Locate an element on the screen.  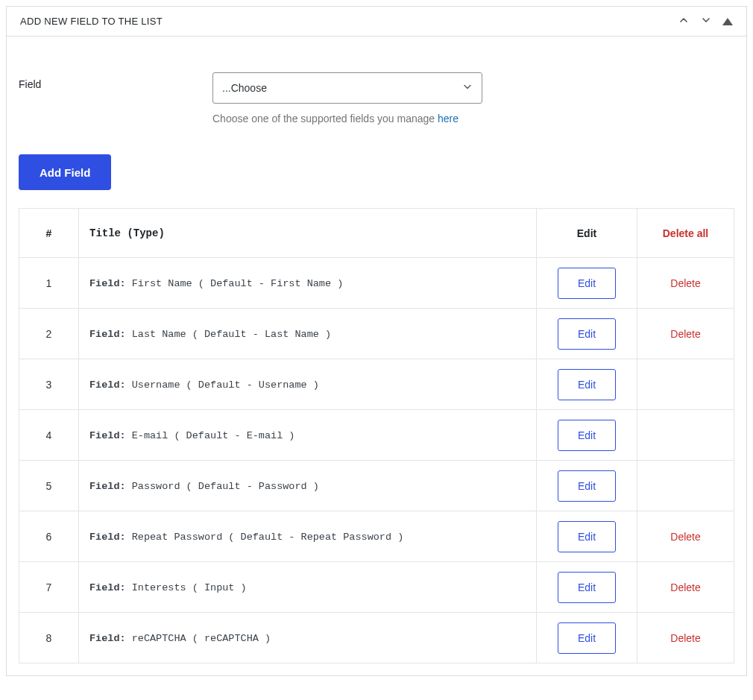
field-select: ...Choose is located at coordinates (347, 88).